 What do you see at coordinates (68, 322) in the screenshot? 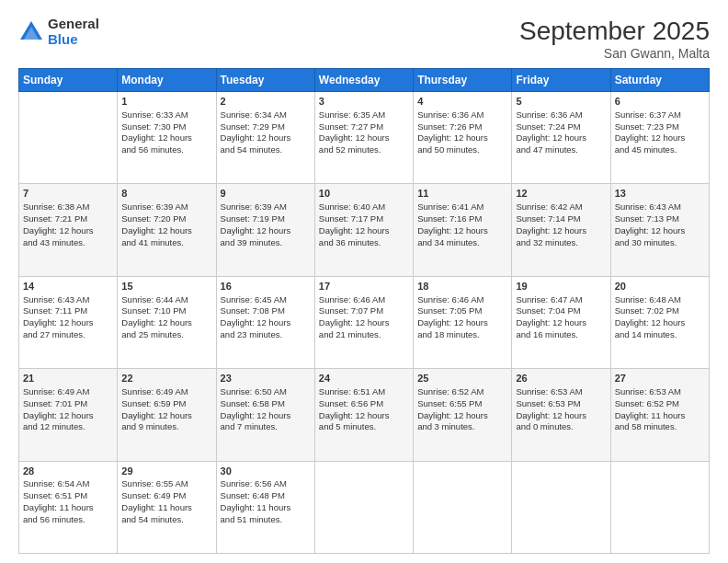
I see `calendar-cell: 14Sunrise: 6:43 AMSunset: 7:11 PMDayligh…` at bounding box center [68, 322].